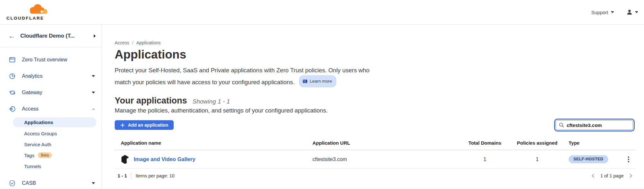  I want to click on sidebar-item-tags: Tags Beta, so click(51, 155).